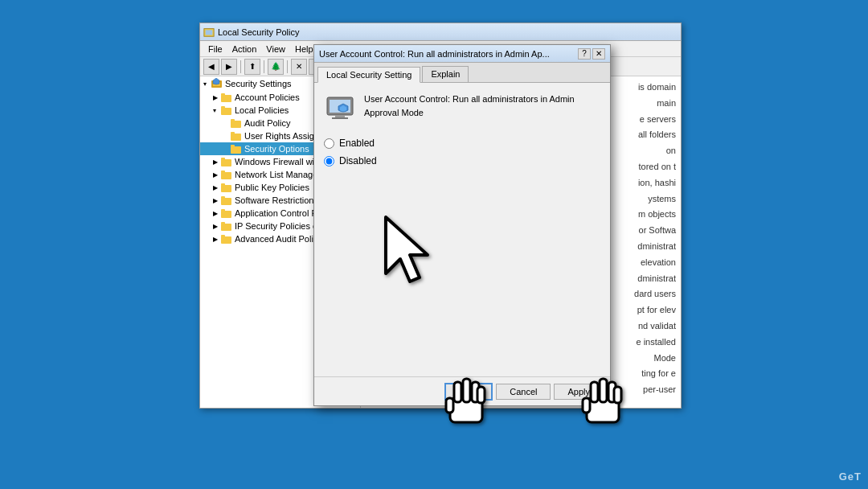 The height and width of the screenshot is (489, 868). I want to click on show-hide-tree: 🌲, so click(276, 67).